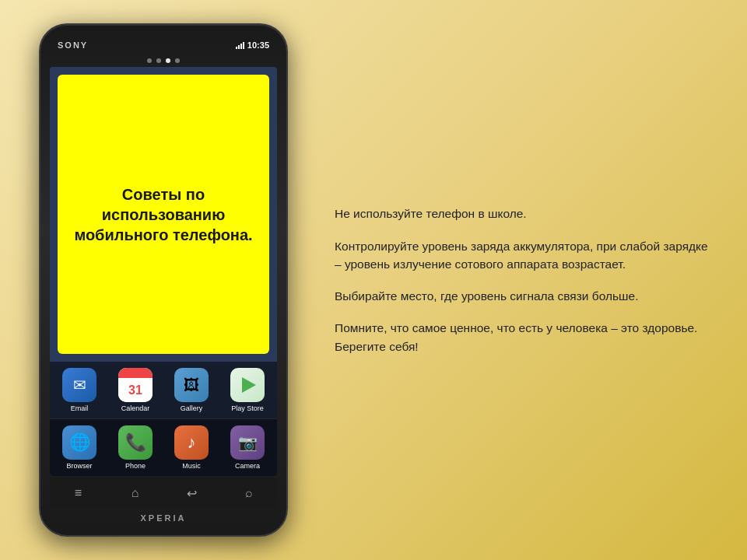 The height and width of the screenshot is (560, 747). What do you see at coordinates (258, 45) in the screenshot?
I see `time-display: 10:35` at bounding box center [258, 45].